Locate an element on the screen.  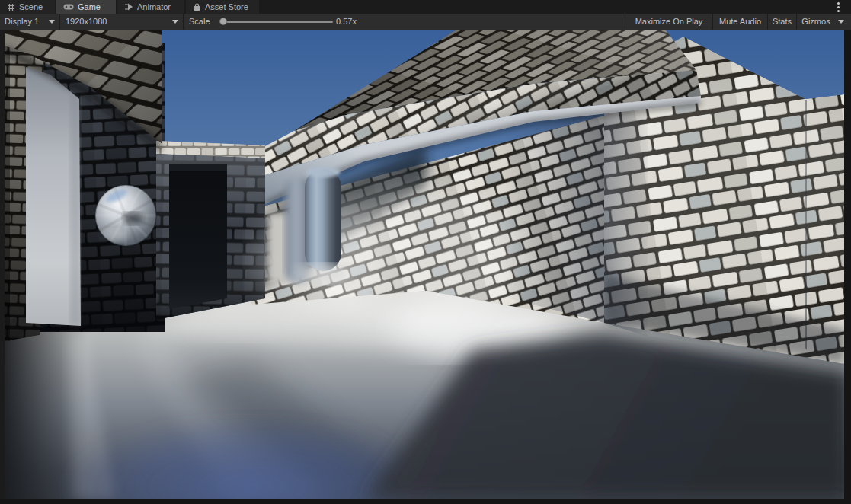
scale-label: Scale is located at coordinates (200, 21).